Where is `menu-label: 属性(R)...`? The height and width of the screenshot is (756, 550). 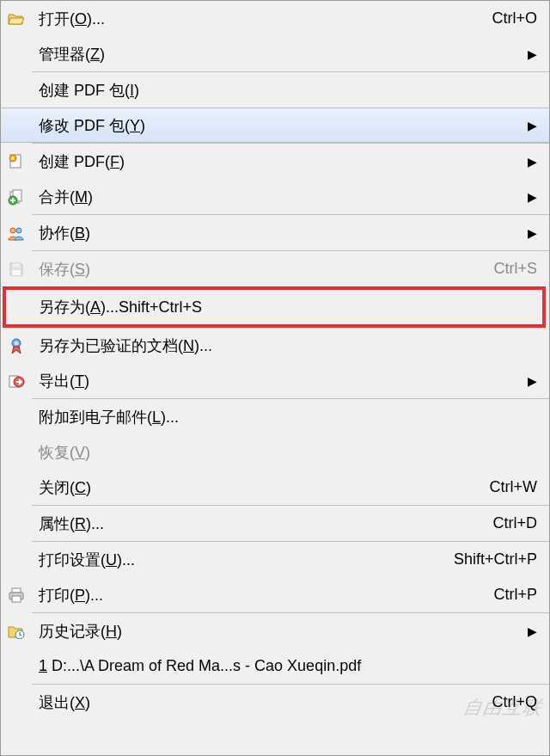
menu-label: 属性(R)... is located at coordinates (262, 524).